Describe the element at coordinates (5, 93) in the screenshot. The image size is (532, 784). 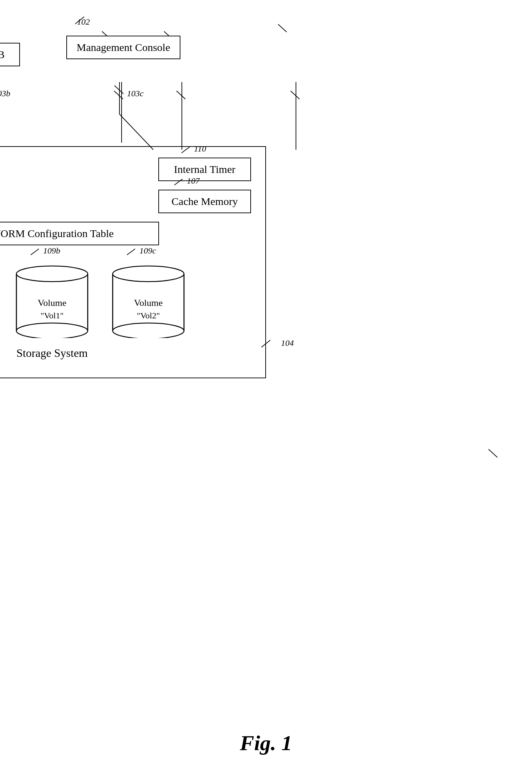
I see `svg-text: 103b` at that location.